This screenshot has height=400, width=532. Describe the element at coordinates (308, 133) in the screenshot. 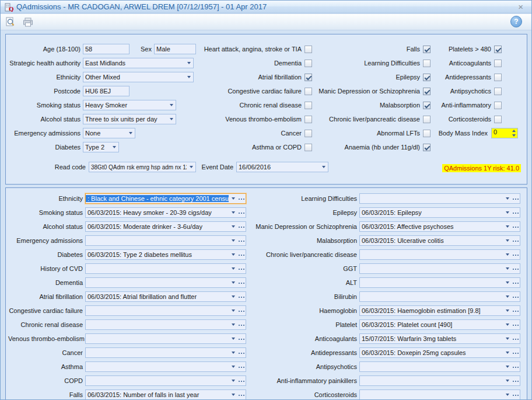

I see `checkbox-cancer` at that location.